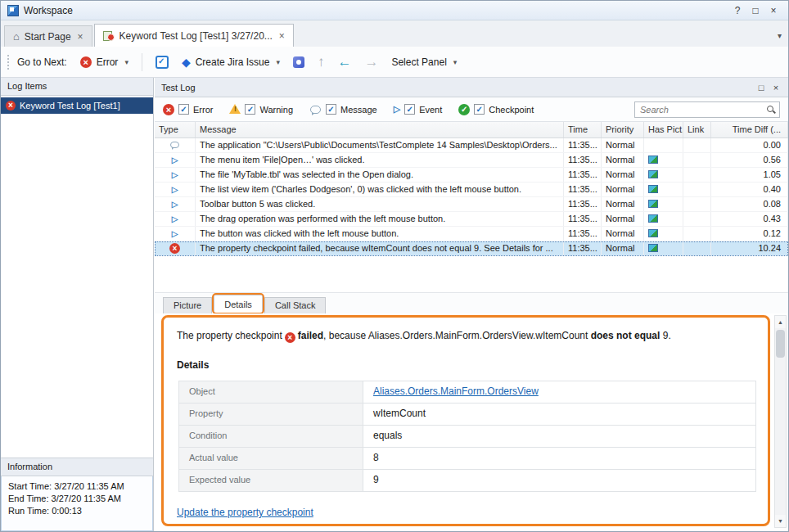 The image size is (789, 532). I want to click on details-value: 9, so click(560, 480).